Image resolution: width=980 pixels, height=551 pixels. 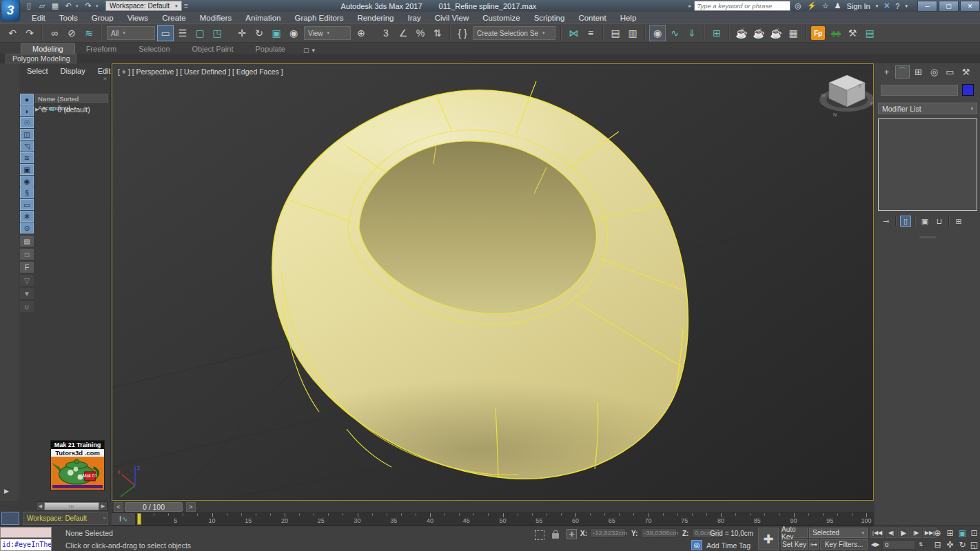 I want to click on display-frozen-icon: ❄, so click(x=27, y=216).